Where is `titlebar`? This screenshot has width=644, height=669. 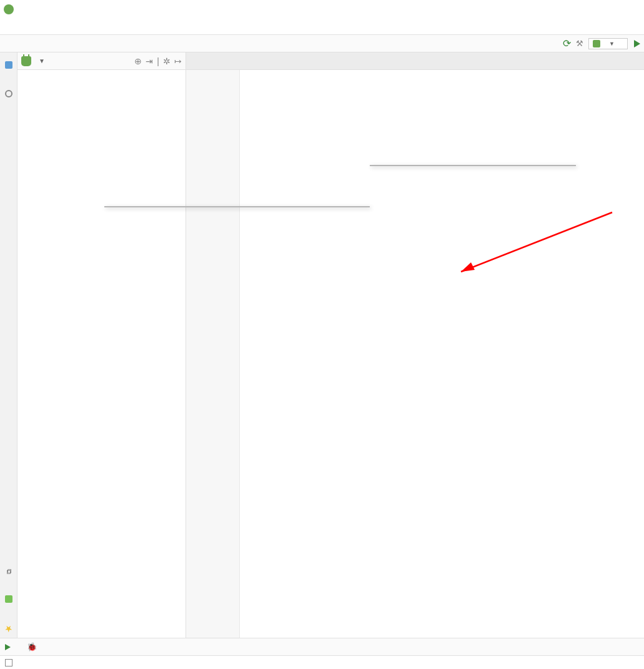
titlebar is located at coordinates (322, 9).